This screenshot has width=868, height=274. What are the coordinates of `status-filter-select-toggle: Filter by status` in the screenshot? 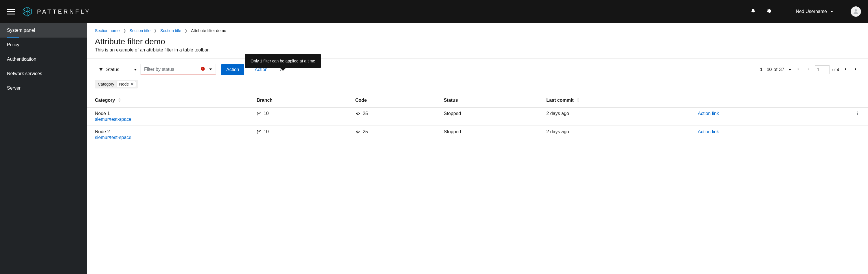 It's located at (178, 69).